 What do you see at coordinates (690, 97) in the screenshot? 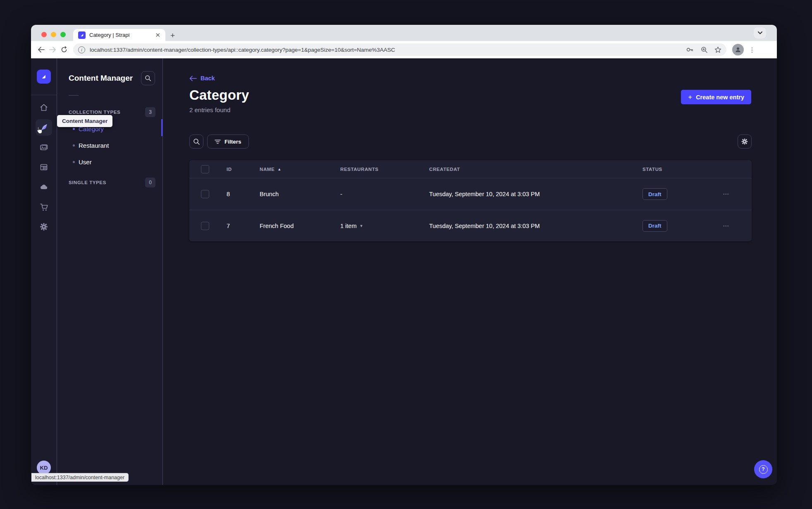
I see `plus-icon: +` at bounding box center [690, 97].